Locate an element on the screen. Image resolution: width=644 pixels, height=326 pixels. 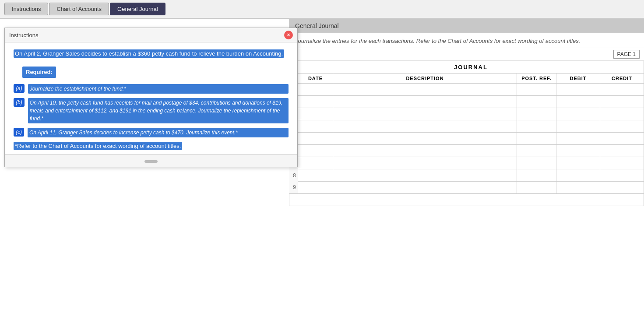
row4-debit-input is located at coordinates (578, 126).